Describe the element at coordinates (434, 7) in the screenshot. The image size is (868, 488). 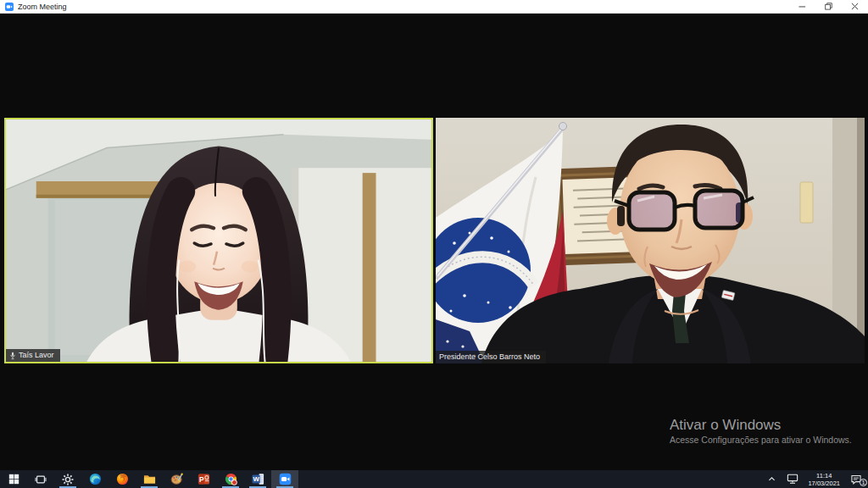
I see `title-bar: Zoom Meeting` at that location.